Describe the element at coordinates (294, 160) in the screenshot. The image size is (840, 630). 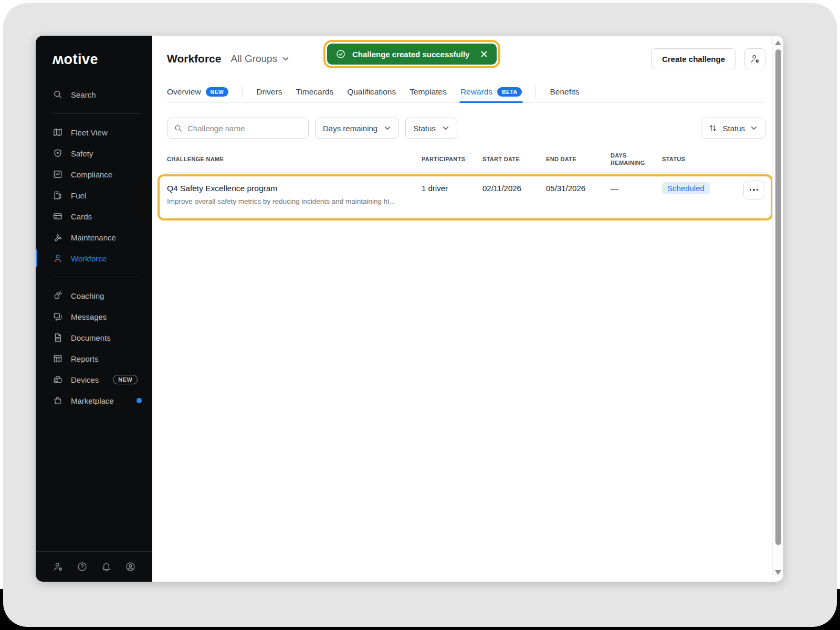
I see `column-header-challenge-name: Challenge name` at that location.